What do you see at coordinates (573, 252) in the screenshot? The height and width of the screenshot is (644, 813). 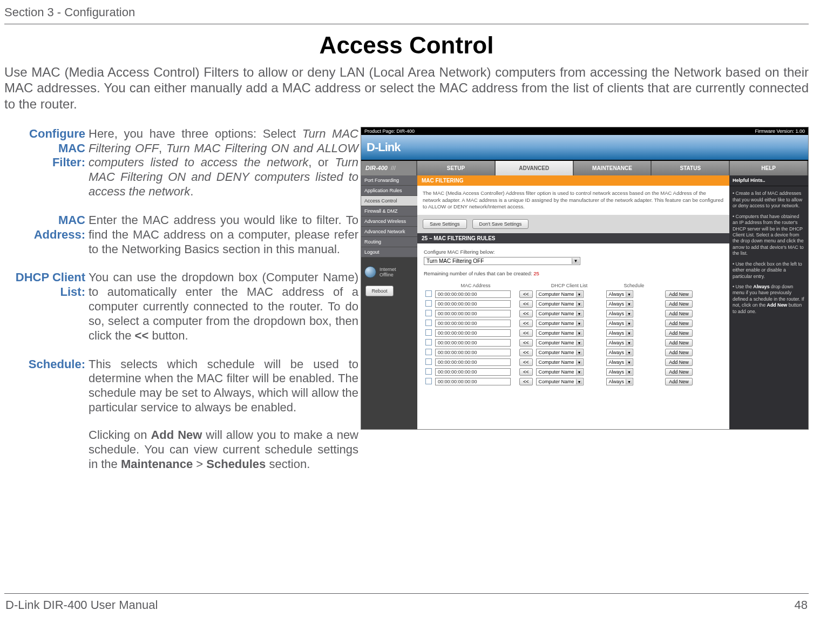 I see `form-label: Configure MAC Filtering below:` at bounding box center [573, 252].